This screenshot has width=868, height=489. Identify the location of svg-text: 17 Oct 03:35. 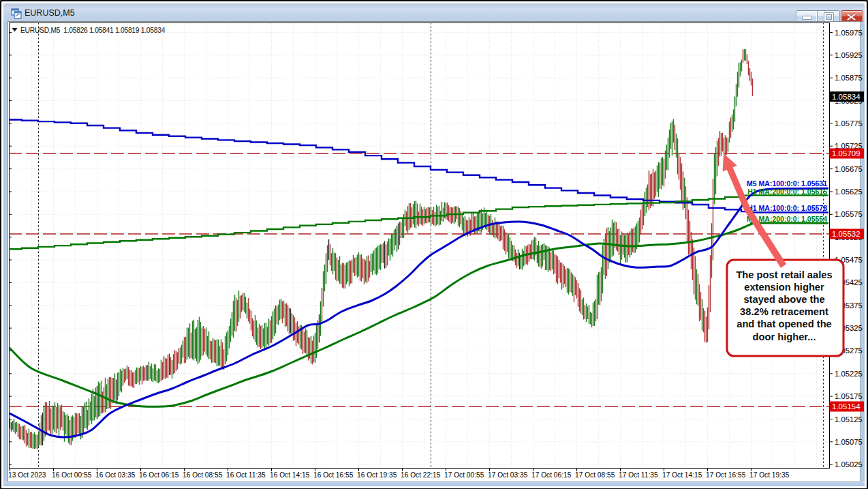
(508, 475).